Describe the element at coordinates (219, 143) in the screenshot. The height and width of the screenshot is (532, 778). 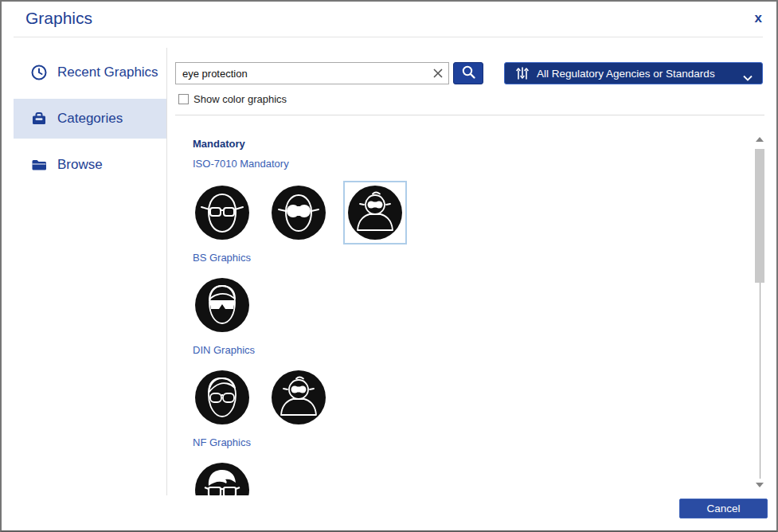
I see `group-header-mandatory: Mandatory` at that location.